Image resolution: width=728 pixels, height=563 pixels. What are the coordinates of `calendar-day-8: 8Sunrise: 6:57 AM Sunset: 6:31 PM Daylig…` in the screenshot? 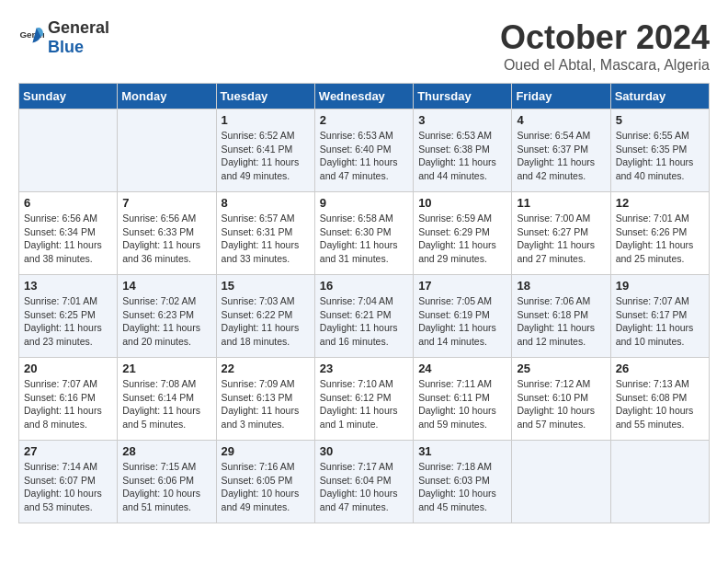 It's located at (265, 234).